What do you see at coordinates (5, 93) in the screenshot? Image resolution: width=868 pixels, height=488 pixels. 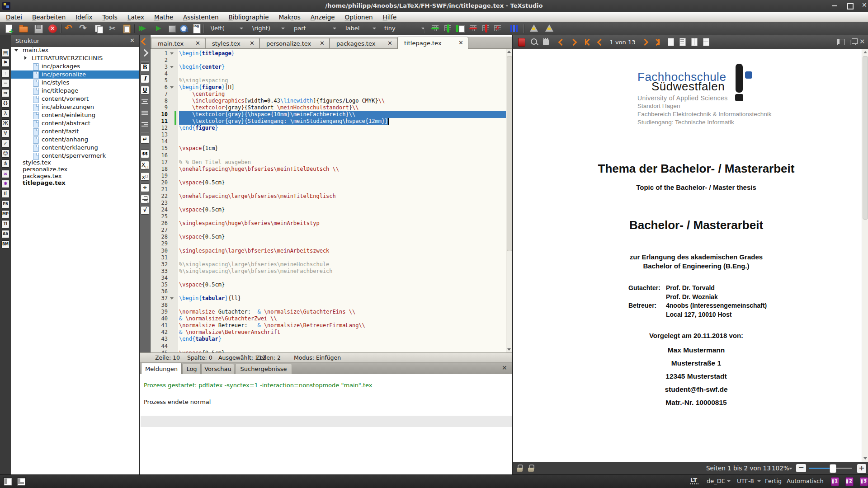 I see `dock-arrows-icon: ⇒` at bounding box center [5, 93].